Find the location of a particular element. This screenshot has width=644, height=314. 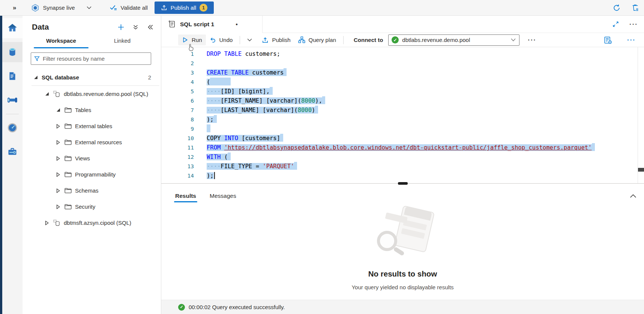

code-text: ····[FIRST_NAME] [varchar](8000), is located at coordinates (260, 101).